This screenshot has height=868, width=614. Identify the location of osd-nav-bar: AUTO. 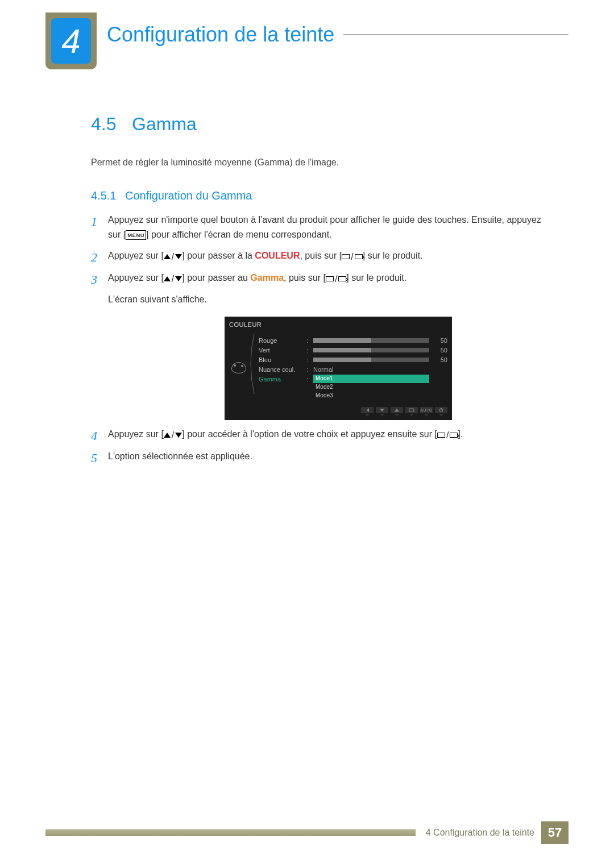
(338, 412).